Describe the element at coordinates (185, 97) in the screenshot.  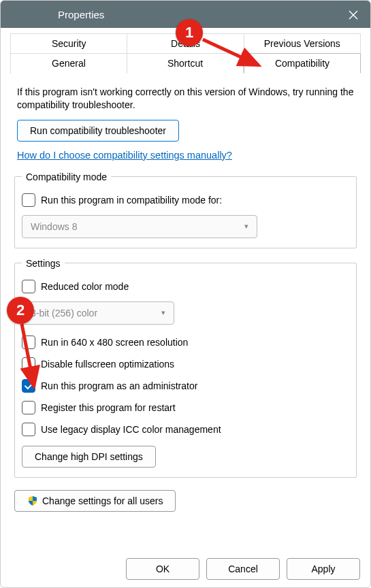
I see `description-text: If this program isn't working correctly …` at that location.